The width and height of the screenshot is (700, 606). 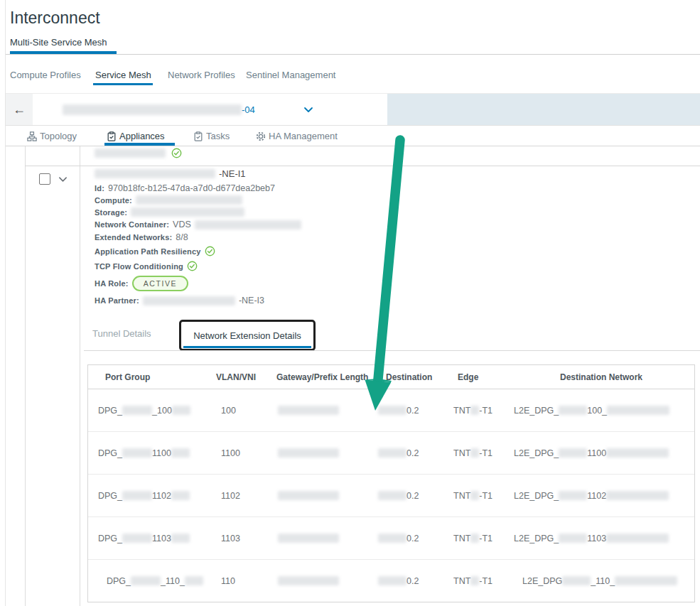 I want to click on cell-destination-network: L2E_DPG_1102, so click(x=603, y=496).